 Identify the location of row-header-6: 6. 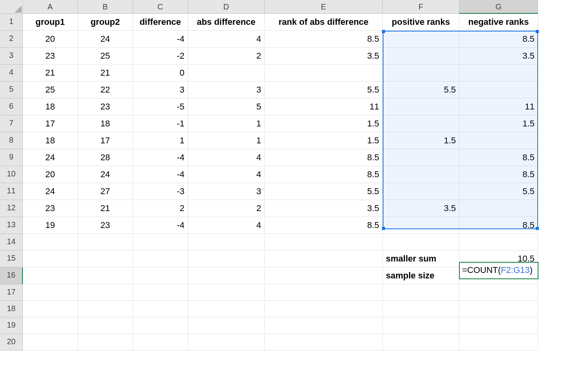
(11, 107).